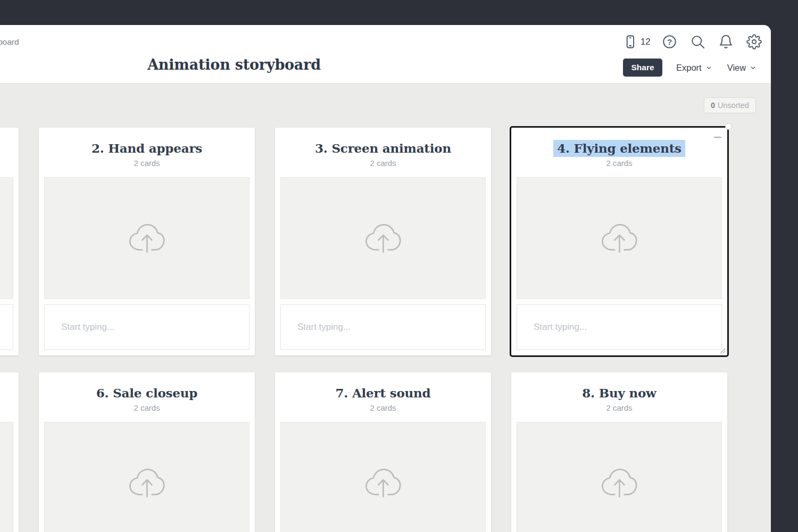 The image size is (798, 532). Describe the element at coordinates (385, 54) in the screenshot. I see `window-header: board Animation storyboard 12 ? Share` at that location.